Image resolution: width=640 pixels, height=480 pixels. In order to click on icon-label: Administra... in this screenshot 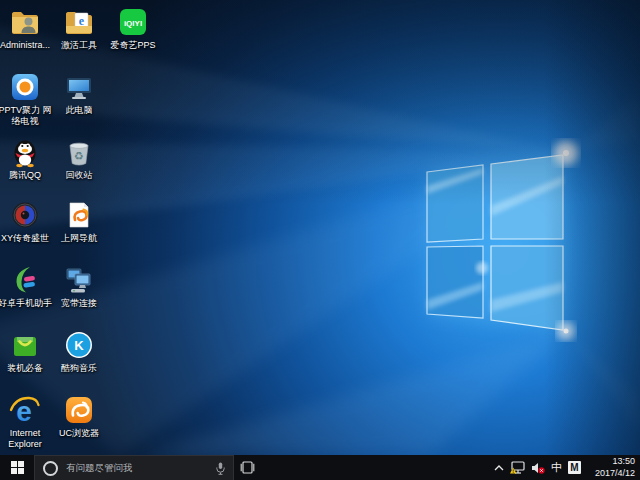, I will do `click(25, 46)`.